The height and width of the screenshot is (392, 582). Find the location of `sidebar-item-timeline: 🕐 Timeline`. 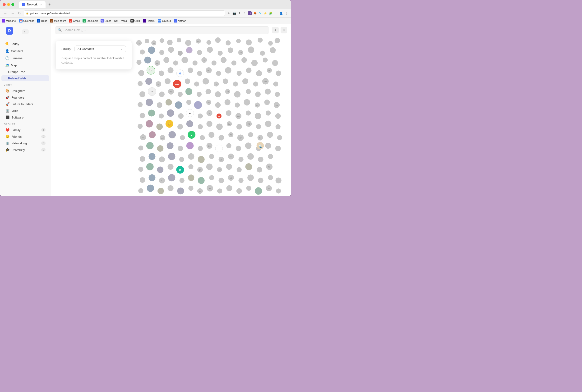

sidebar-item-timeline: 🕐 Timeline is located at coordinates (26, 58).